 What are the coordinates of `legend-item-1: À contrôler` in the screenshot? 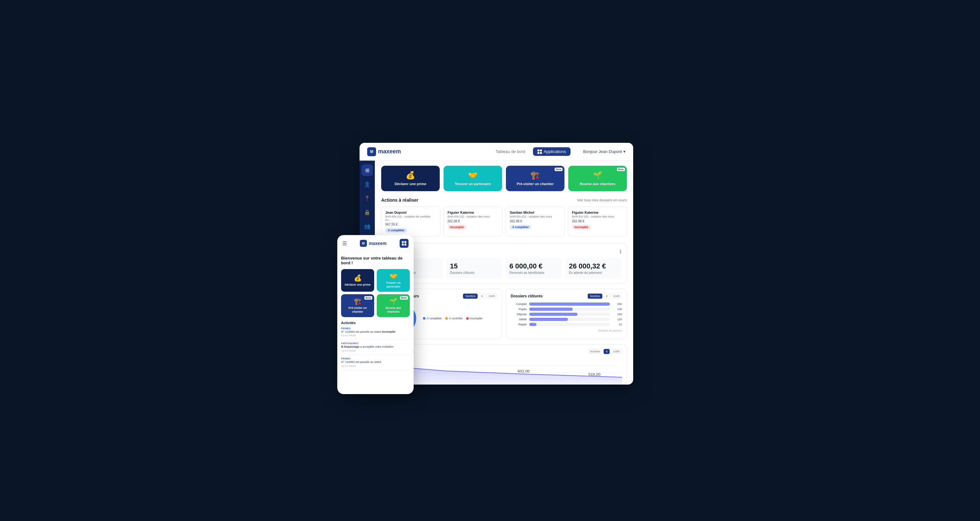 It's located at (454, 318).